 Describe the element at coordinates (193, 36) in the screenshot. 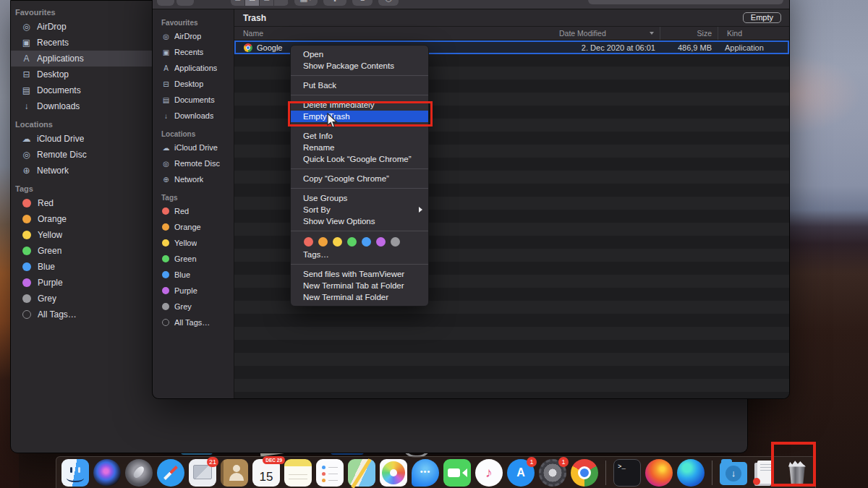

I see `front-sidebar-item-airdrop: ◎AirDrop` at that location.